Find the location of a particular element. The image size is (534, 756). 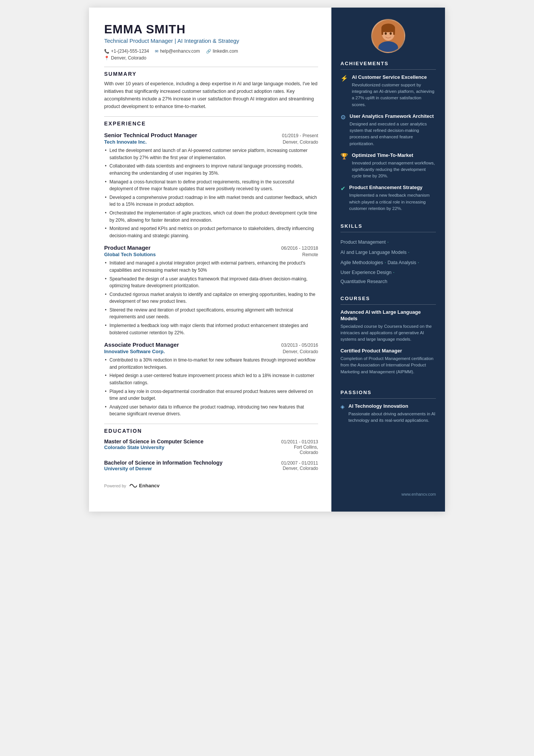

job-3-company-row: Innovative Software Corp. Denver, Colora… is located at coordinates (211, 352).